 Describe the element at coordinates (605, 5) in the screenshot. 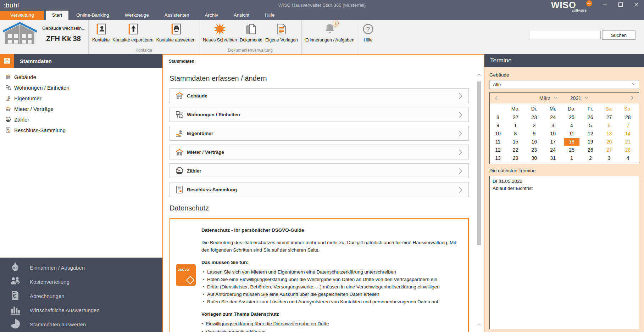

I see `minimize-button` at that location.